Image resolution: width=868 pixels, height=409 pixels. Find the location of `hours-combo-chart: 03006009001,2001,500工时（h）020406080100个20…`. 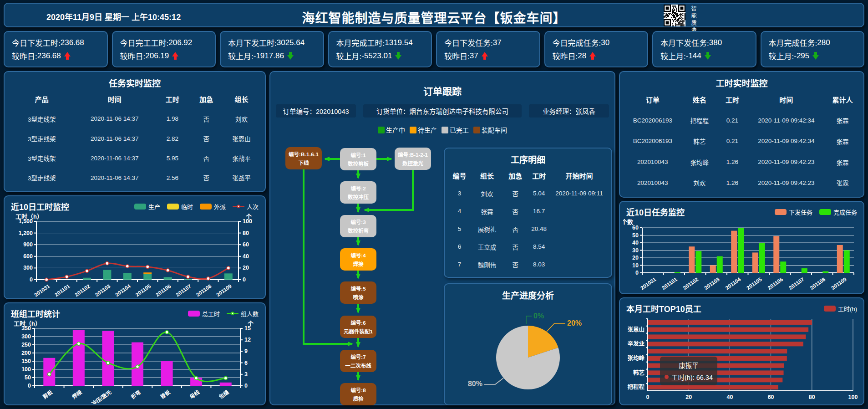

hours-combo-chart: 03006009001,2001,500工时（h）020406080100个20… is located at coordinates (135, 256).